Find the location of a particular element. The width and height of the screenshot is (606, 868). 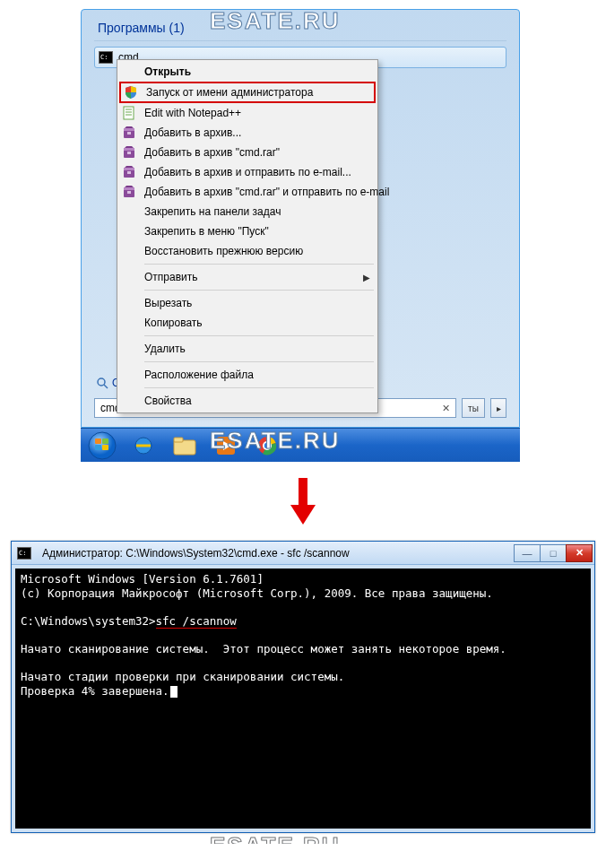

menu-item: Свойства is located at coordinates (247, 401).